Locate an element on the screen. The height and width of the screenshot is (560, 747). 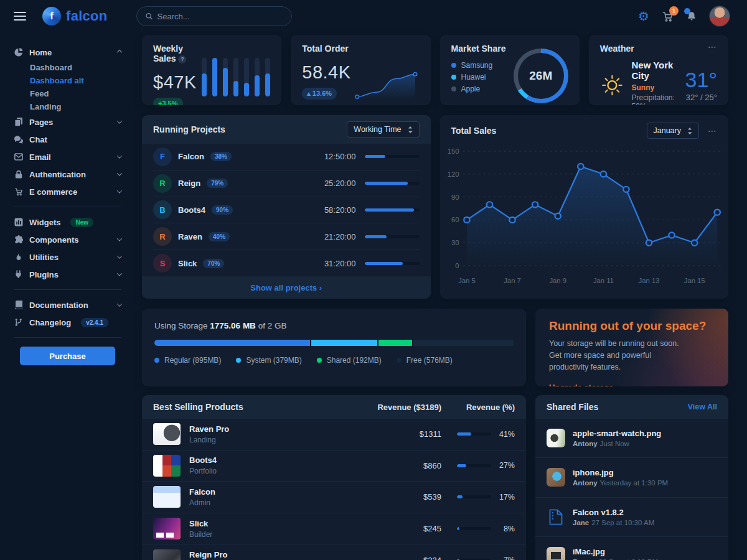
sidebar-item-dashboard-alt: Dashboard alt is located at coordinates (67, 81).